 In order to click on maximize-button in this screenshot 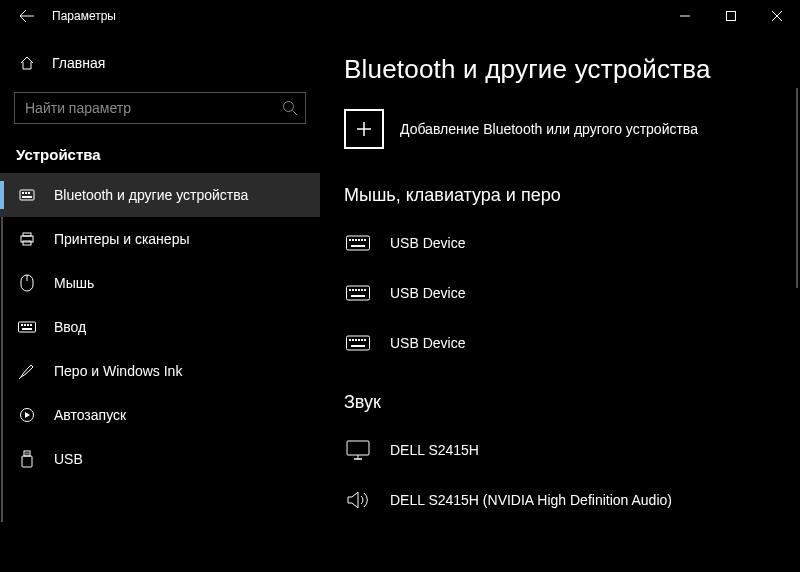, I will do `click(731, 16)`.